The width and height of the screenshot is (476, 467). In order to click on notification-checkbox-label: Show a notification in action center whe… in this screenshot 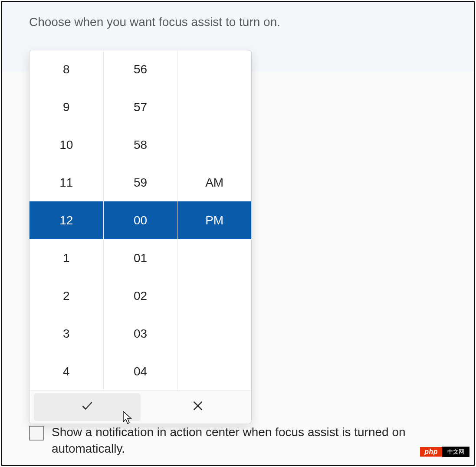, I will do `click(253, 441)`.